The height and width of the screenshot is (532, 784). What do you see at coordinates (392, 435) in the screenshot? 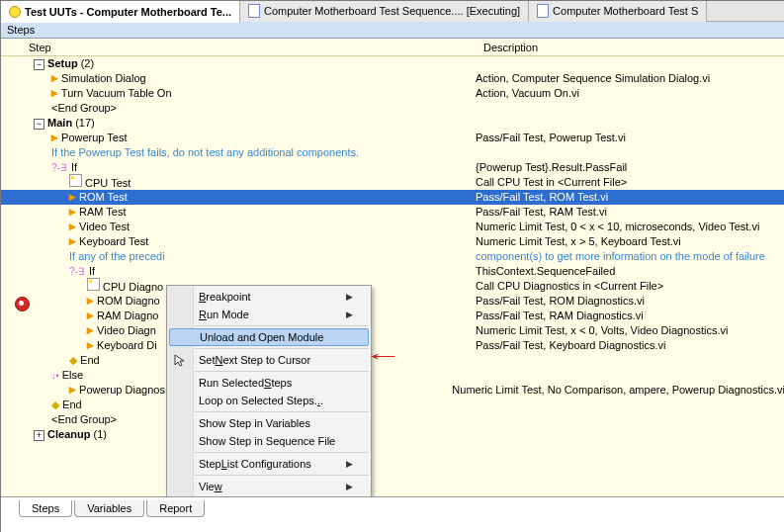
I see `tree-row: + Cleanup (1)` at bounding box center [392, 435].